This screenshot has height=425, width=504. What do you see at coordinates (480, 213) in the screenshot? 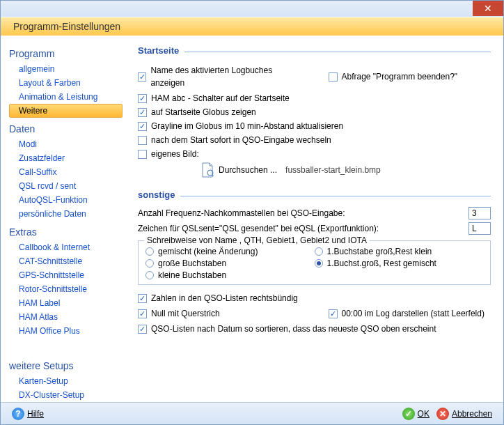
I see `freq-decimals-input` at bounding box center [480, 213].